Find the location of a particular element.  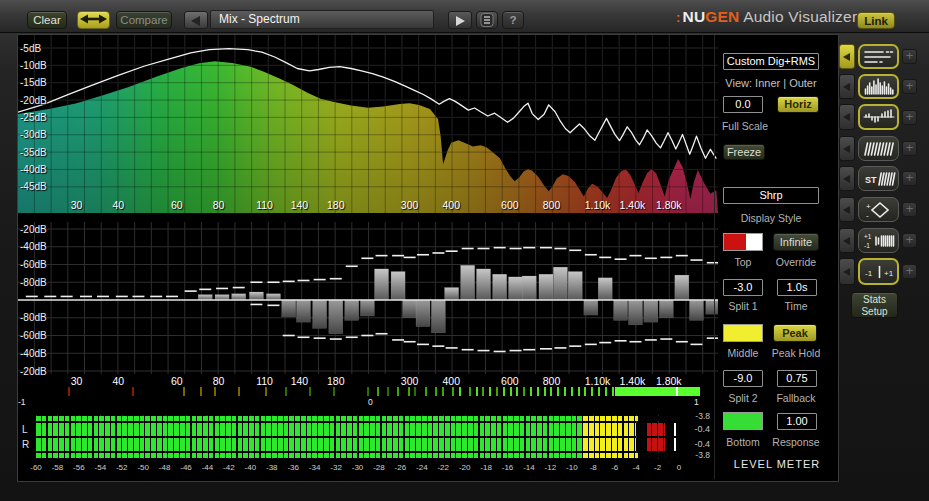

svg-text: 300 is located at coordinates (410, 381).